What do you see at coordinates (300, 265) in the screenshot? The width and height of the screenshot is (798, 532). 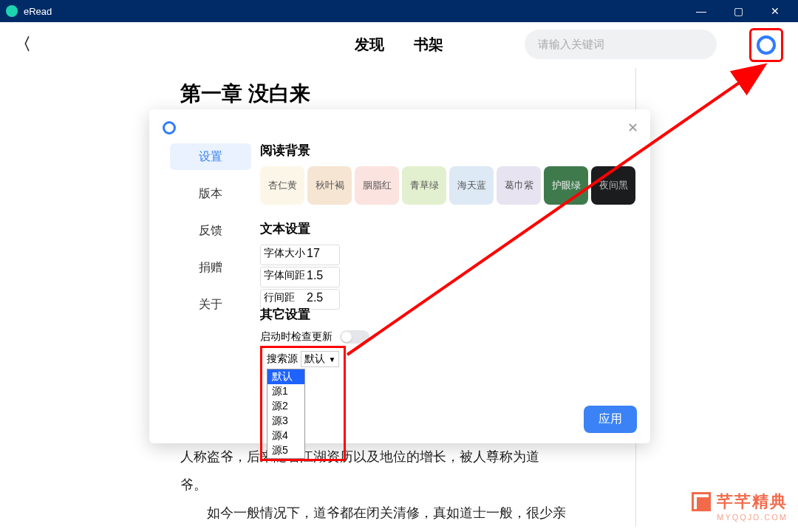 I see `section-text-settings: 文本设置 字体大小 17 字体间距 1.5 行间距 2.5` at bounding box center [300, 265].